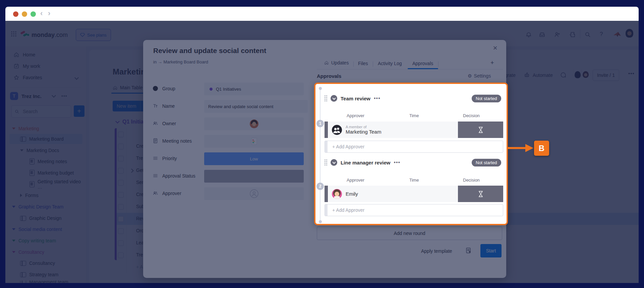  I want to click on timeline-step-badge: 2, so click(320, 186).